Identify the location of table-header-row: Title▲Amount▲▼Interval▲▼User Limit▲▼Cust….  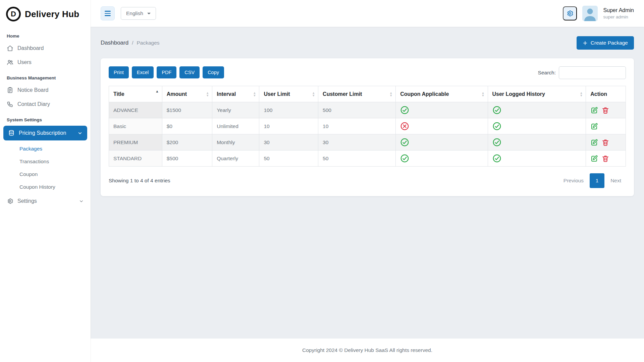
(368, 94).